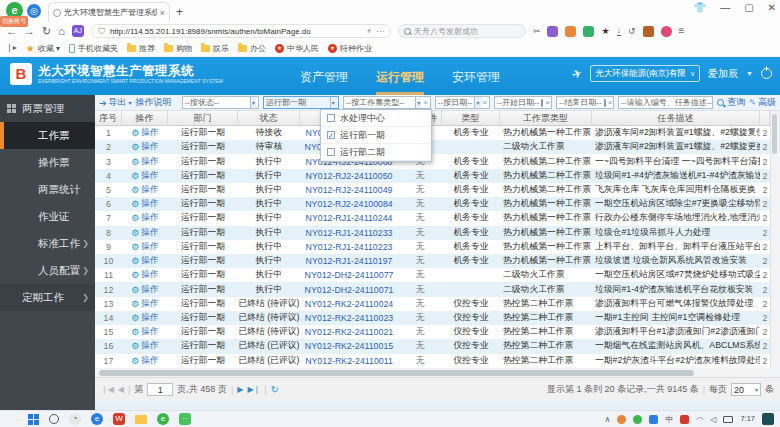 This screenshot has width=780, height=427. I want to click on bookmark-item: 娱乐, so click(215, 48).